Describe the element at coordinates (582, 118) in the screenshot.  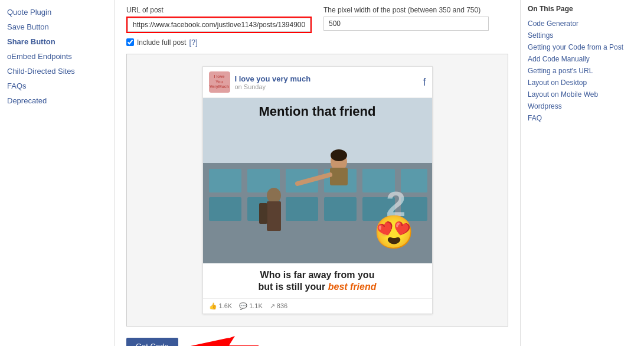
I see `right-link-faq: FAQ` at that location.